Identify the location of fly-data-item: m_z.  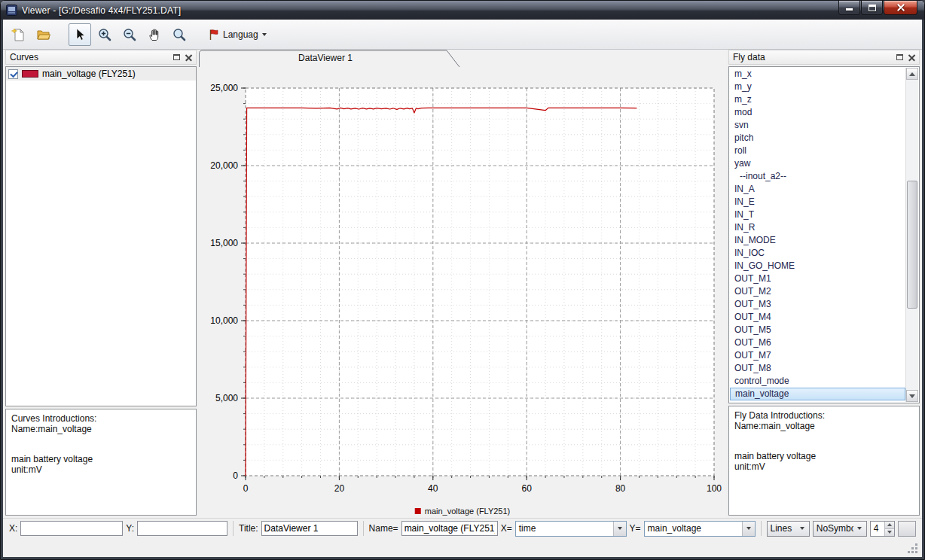
(818, 99).